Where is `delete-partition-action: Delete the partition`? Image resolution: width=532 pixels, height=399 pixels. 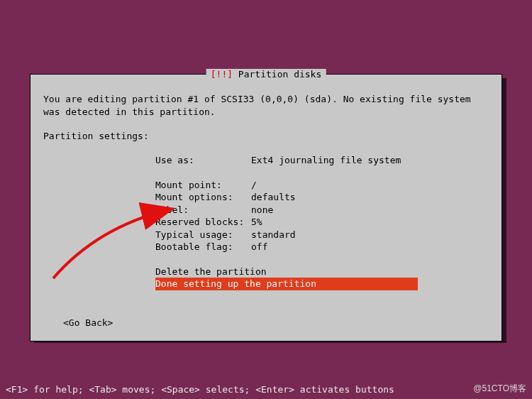 delete-partition-action: Delete the partition is located at coordinates (322, 272).